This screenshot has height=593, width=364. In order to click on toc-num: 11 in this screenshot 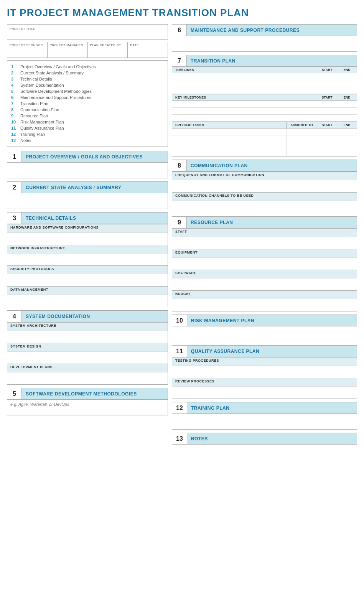, I will do `click(15, 128)`.